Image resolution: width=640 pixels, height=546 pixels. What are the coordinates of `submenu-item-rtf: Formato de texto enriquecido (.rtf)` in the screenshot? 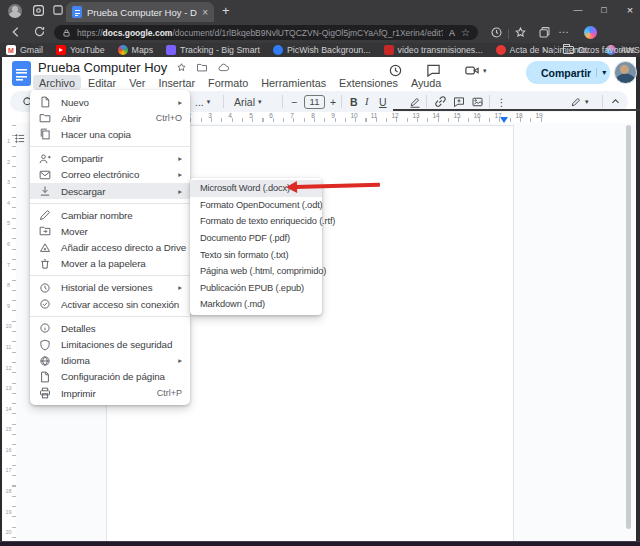 It's located at (256, 222).